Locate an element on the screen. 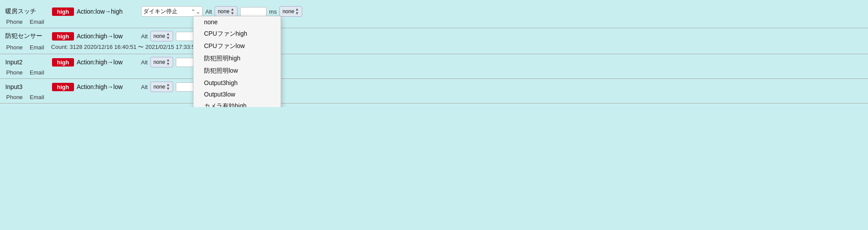 Image resolution: width=868 pixels, height=230 pixels. dropdown-item-output3_low: Output3low is located at coordinates (237, 94).